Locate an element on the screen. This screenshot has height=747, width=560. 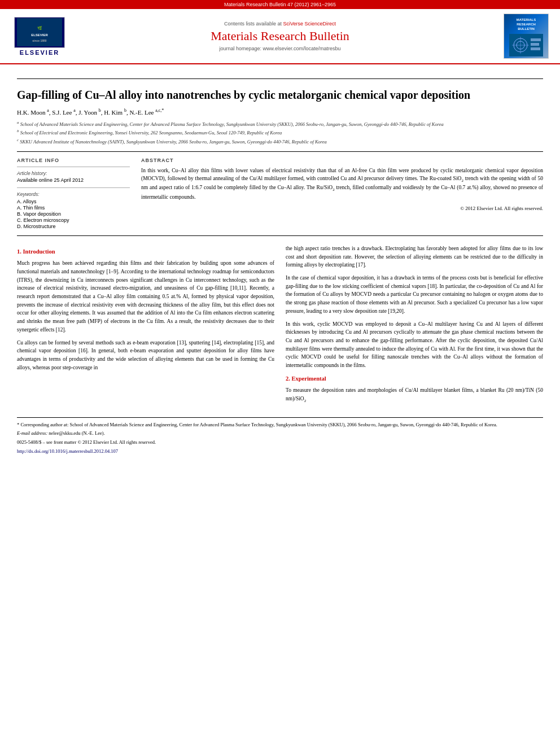
left-column: 1. Introduction Much progress has been a… is located at coordinates (146, 326).